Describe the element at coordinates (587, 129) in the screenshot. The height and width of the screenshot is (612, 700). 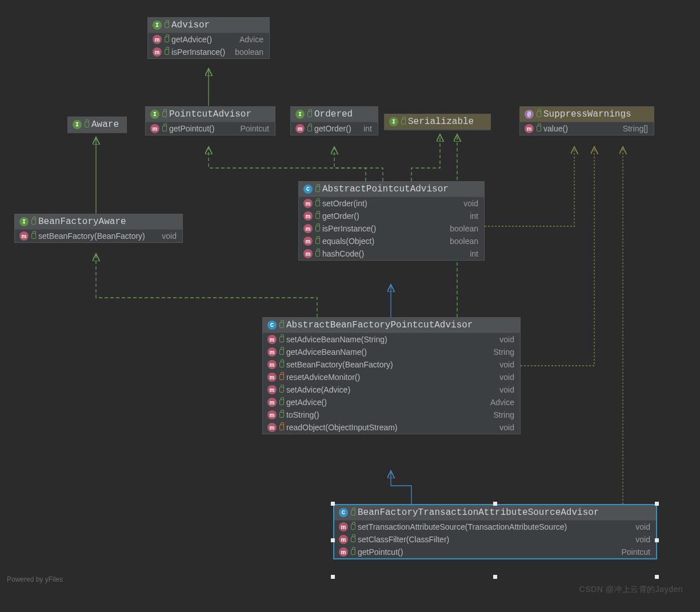
I see `members: mvalue()String[]` at that location.